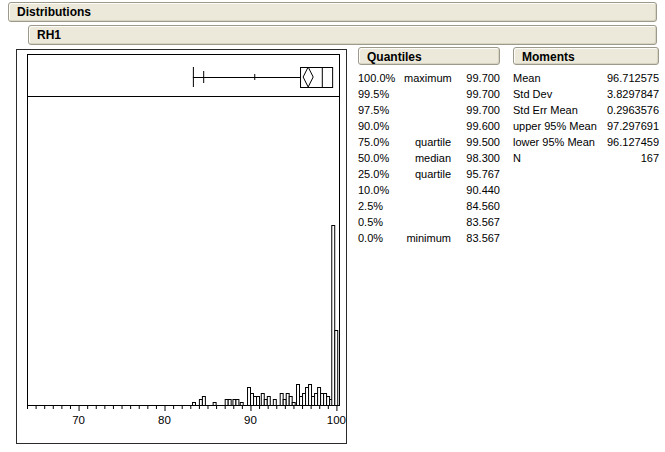 The width and height of the screenshot is (665, 452). Describe the element at coordinates (476, 158) in the screenshot. I see `quantile-value: 98.300` at that location.